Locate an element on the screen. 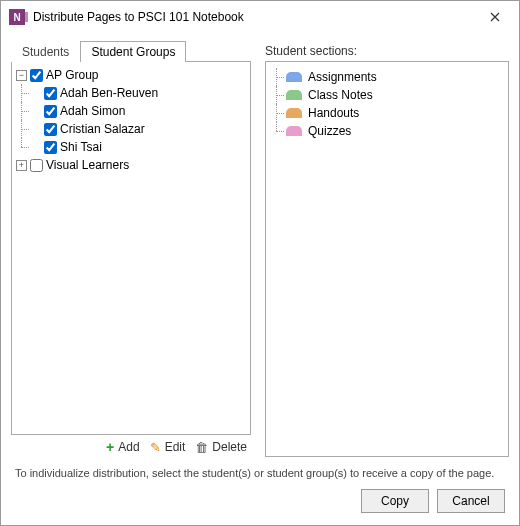  edit-label: Edit is located at coordinates (176, 447).